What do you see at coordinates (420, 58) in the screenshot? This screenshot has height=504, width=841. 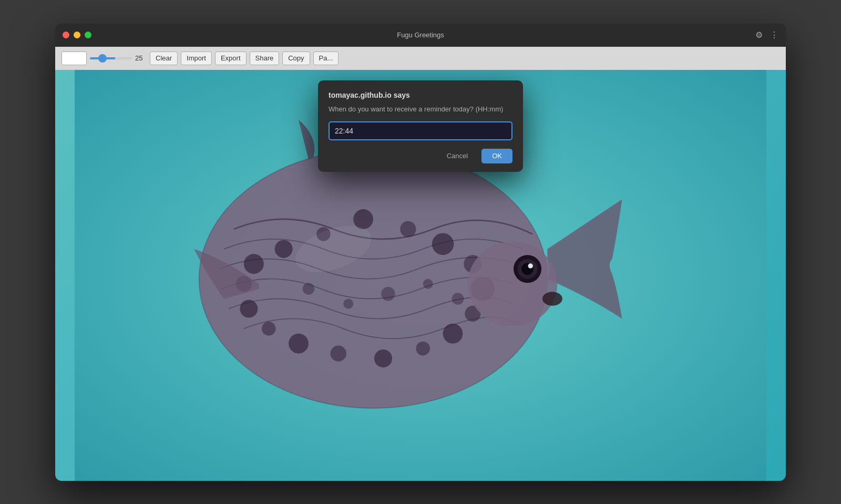 I see `toolbar: 25 Clear Import Export Share Copy Pa...` at bounding box center [420, 58].